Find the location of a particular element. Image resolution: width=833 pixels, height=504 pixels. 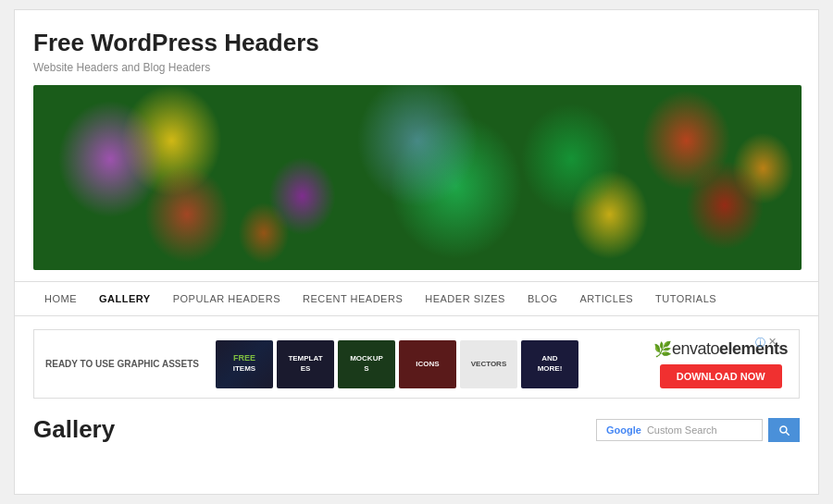

header-section: Free WordPress Headers Website Headers a… is located at coordinates (416, 48).